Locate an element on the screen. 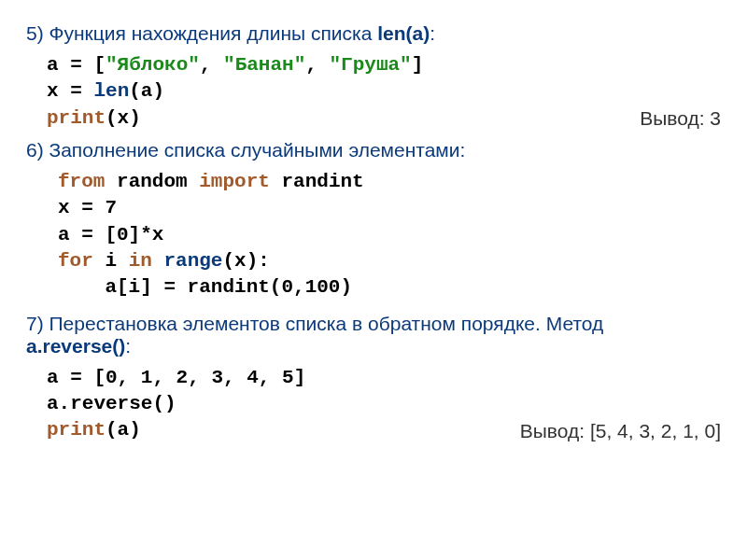 The image size is (747, 560). code-text: ] is located at coordinates (418, 65).